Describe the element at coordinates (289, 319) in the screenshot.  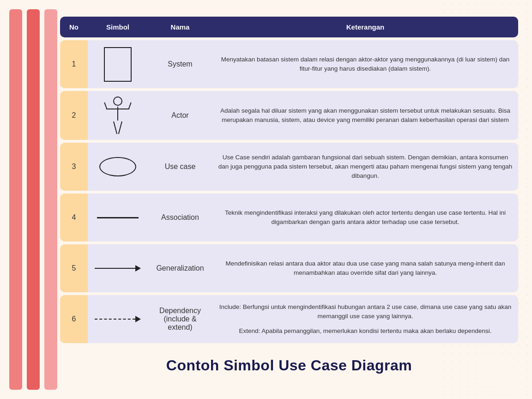
I see `table-row: 6 Dependency(include &extend)Include: Be…` at that location.